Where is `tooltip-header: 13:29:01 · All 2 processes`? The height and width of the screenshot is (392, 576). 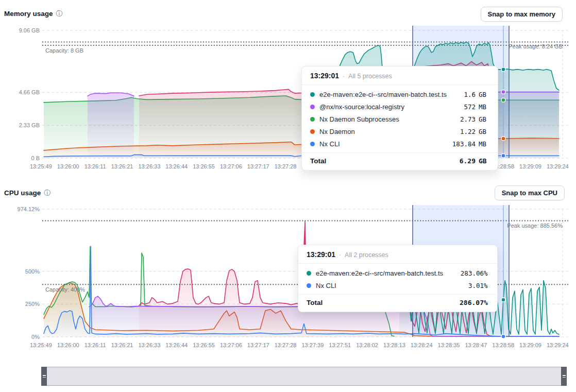 tooltip-header: 13:29:01 · All 2 processes is located at coordinates (398, 254).